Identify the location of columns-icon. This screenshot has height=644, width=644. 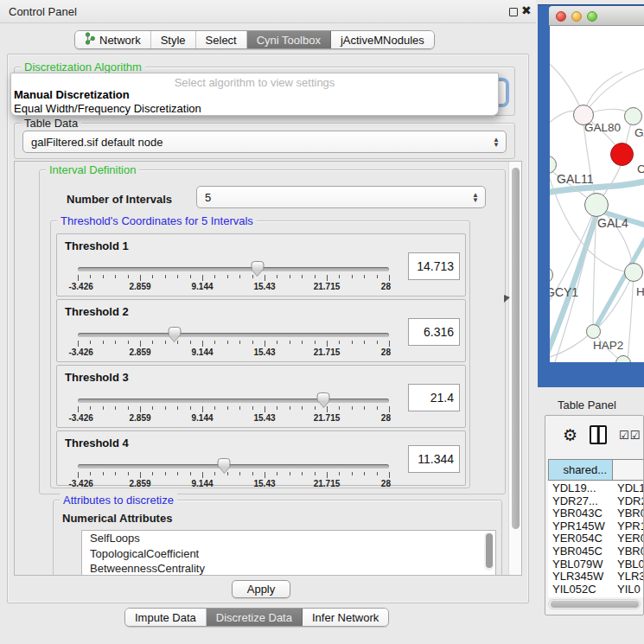
(598, 435).